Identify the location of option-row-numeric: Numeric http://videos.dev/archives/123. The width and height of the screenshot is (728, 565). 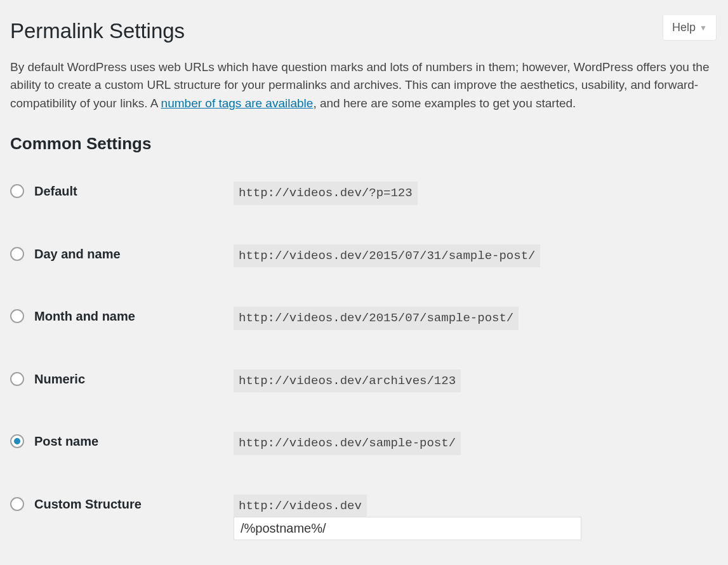
(364, 381).